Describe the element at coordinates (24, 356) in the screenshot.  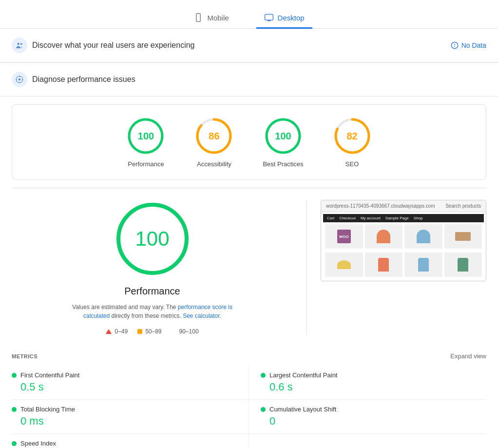
I see `metrics-label: METRICS` at that location.